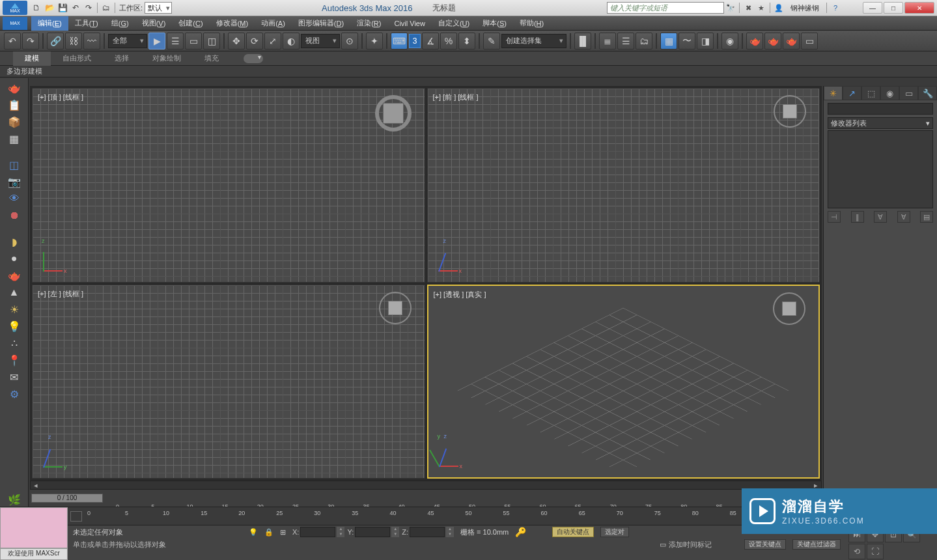  I want to click on time-slider-thumb: 0 / 100, so click(67, 498).